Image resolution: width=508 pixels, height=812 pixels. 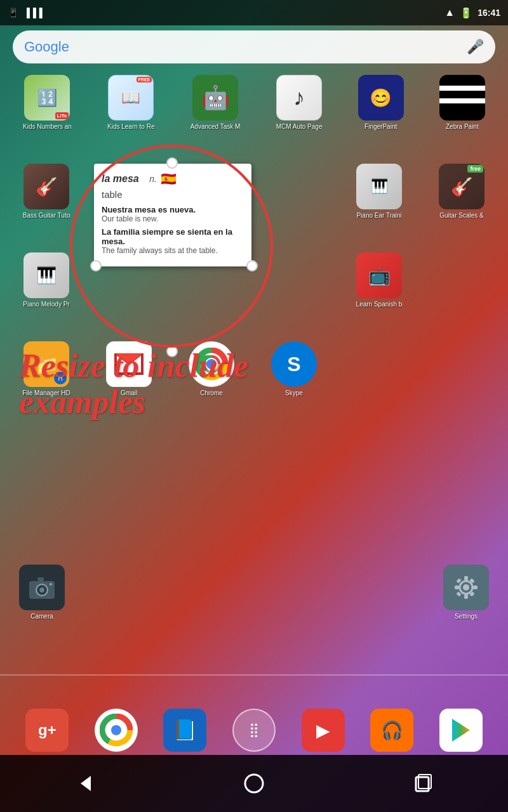 What do you see at coordinates (96, 266) in the screenshot?
I see `resize-handle-left` at bounding box center [96, 266].